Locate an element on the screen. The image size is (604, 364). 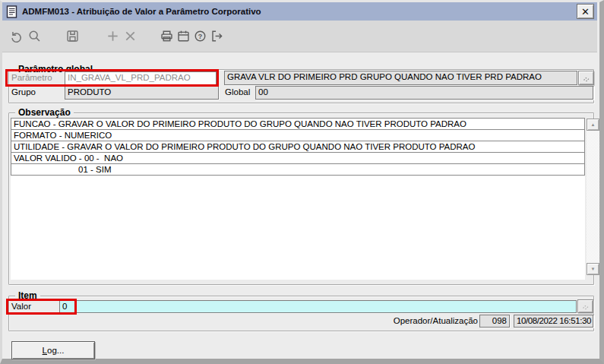
undo-icon is located at coordinates (16, 36).